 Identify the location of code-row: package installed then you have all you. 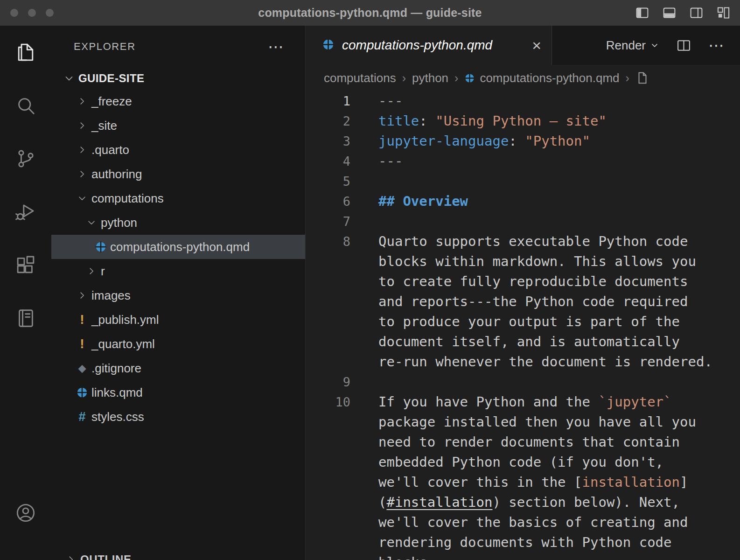
(523, 422).